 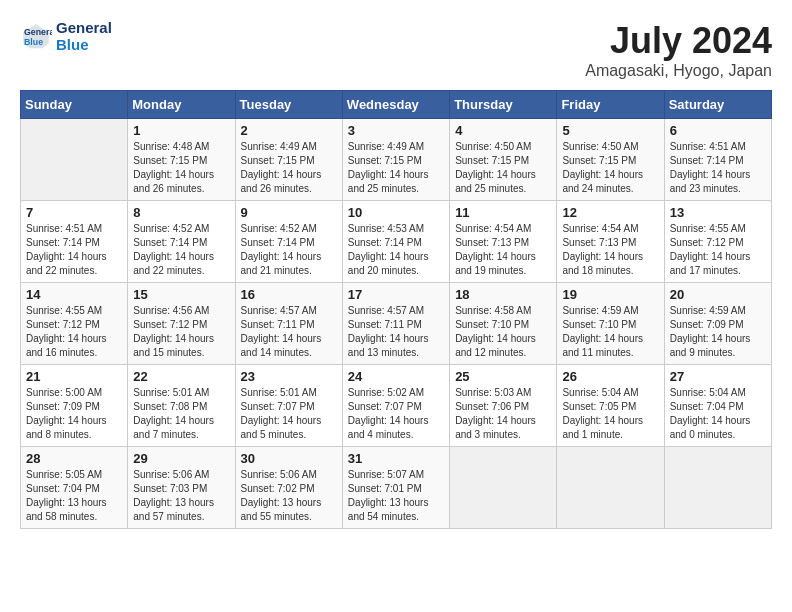 What do you see at coordinates (74, 212) in the screenshot?
I see `day-number: 7` at bounding box center [74, 212].